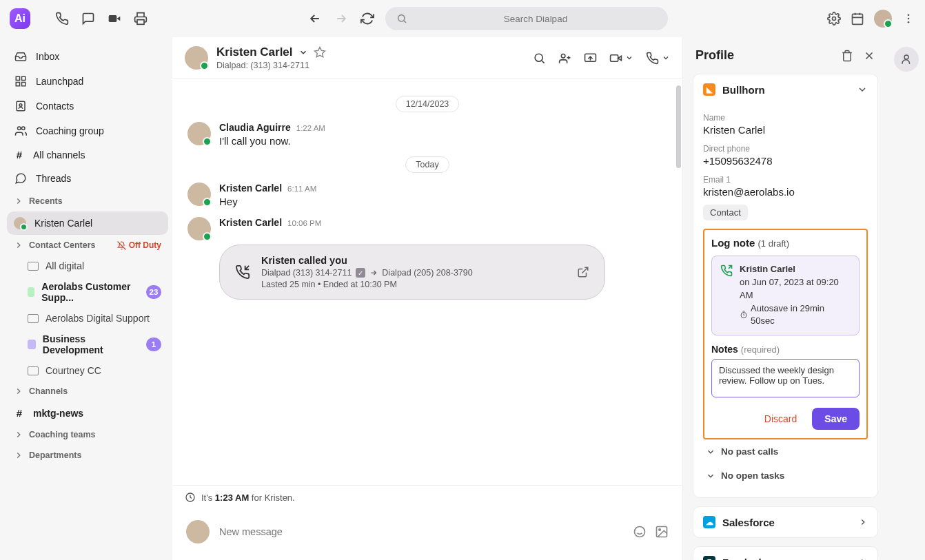  What do you see at coordinates (45, 201) in the screenshot?
I see `section-label: Recents` at bounding box center [45, 201].